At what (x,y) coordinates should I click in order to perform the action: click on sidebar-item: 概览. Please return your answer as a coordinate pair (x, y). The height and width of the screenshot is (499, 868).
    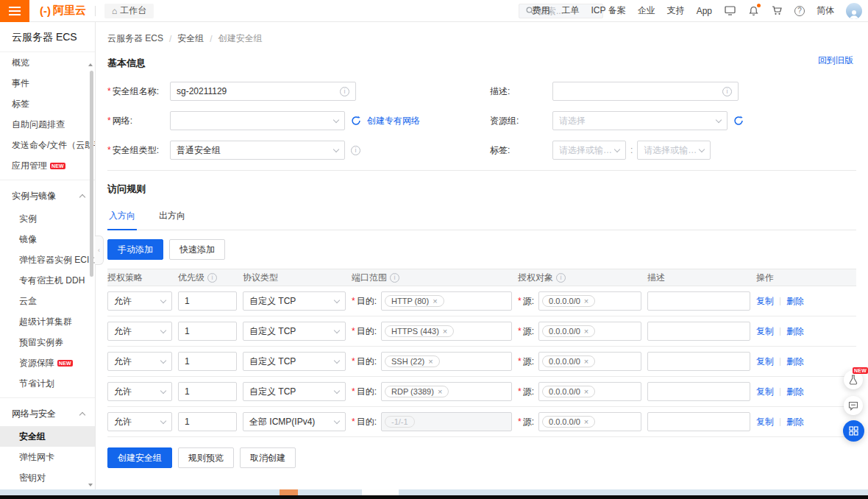
    Looking at the image, I should click on (47, 63).